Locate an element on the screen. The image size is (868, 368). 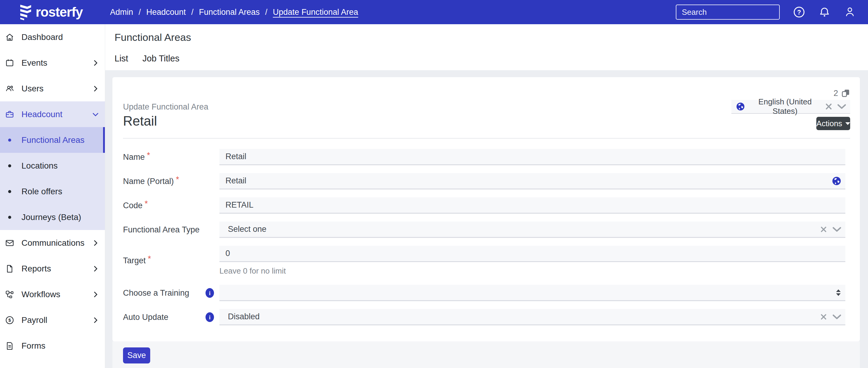
name-portal-input is located at coordinates (532, 181).